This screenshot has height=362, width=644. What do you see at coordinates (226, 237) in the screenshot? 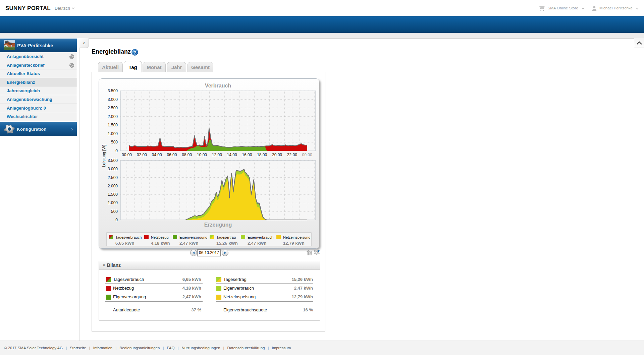
I see `svg-text: Tagesertrag` at bounding box center [226, 237].